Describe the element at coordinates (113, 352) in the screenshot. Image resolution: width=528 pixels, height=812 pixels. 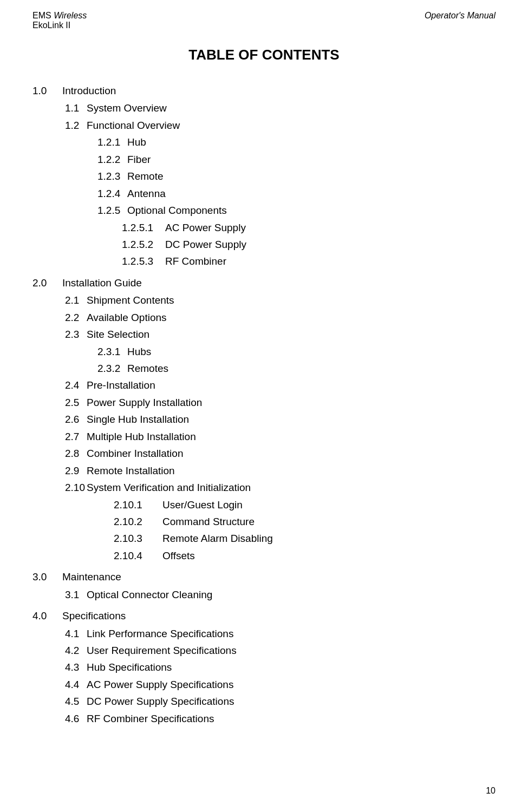
I see `toc-num-2-3-1: 2.3.1` at that location.